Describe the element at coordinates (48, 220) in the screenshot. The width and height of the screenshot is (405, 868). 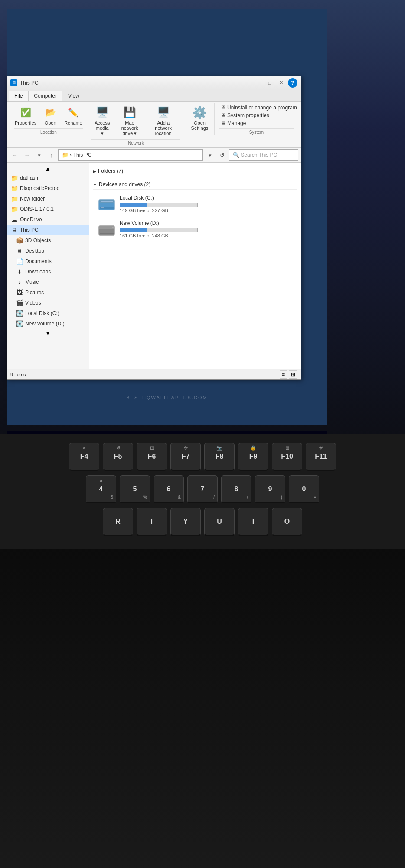
I see `sidebar-item-onedrive: ☁ OneDrive` at that location.